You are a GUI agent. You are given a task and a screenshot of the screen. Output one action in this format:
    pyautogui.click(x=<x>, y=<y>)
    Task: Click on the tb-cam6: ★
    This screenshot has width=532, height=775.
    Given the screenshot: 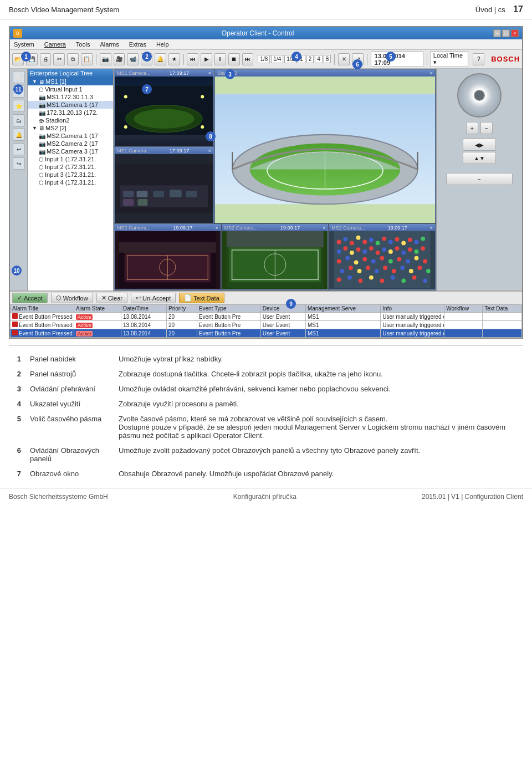 What is the action you would take?
    pyautogui.click(x=174, y=59)
    